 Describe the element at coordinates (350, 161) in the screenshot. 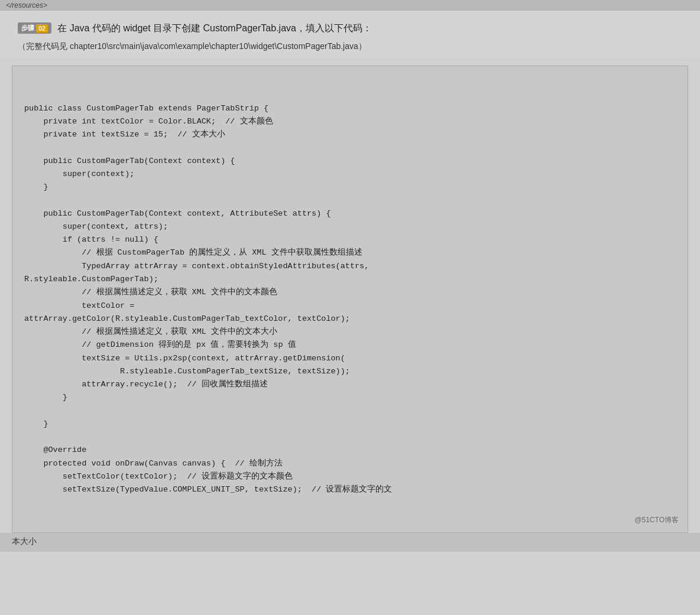

I see `code-line: public CustomPagerTab(Context context) {` at that location.